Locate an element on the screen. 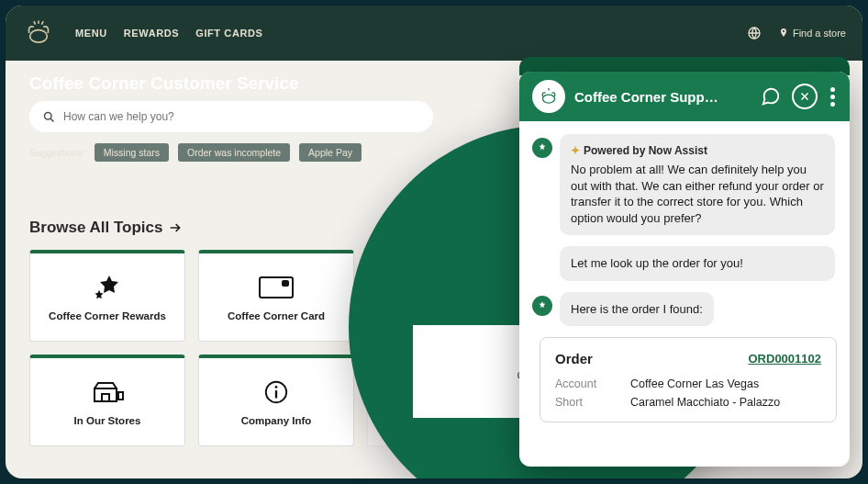 The height and width of the screenshot is (484, 868). order-field: Short Caramel Macchiato - Palazzo is located at coordinates (688, 402).